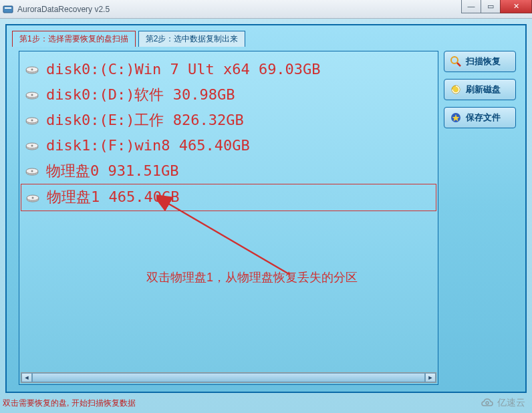 The width and height of the screenshot is (532, 413). I want to click on button-label: 保存文件, so click(483, 118).